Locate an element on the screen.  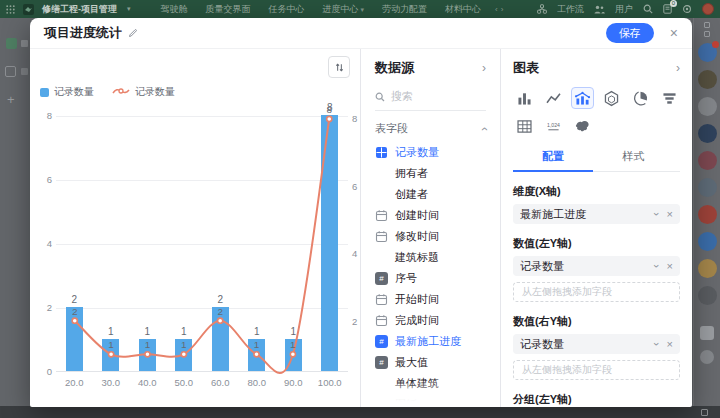
field-item: 图纸 is located at coordinates (430, 400).